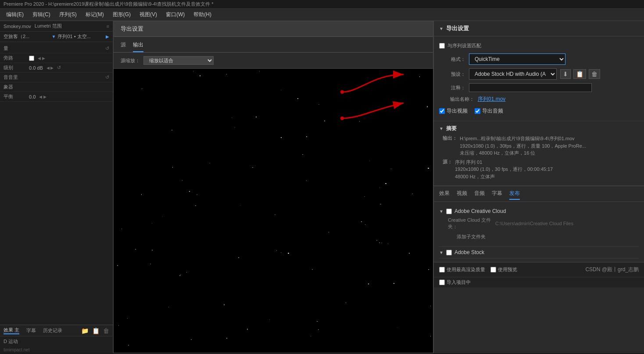  Describe the element at coordinates (543, 237) in the screenshot. I see `add-subfolder-btn: 添加子文件夹` at that location.